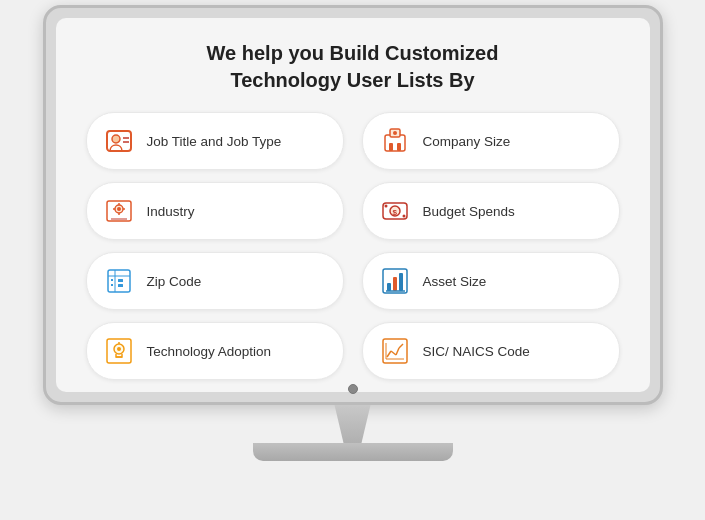 The image size is (705, 520). What do you see at coordinates (353, 424) in the screenshot?
I see `monitor-neck` at bounding box center [353, 424].